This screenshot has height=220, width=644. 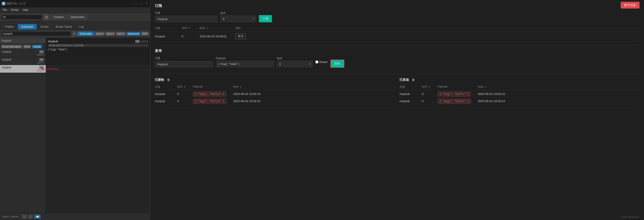 I want to click on subscribe-topic-dropdown: ▼, so click(x=74, y=34).